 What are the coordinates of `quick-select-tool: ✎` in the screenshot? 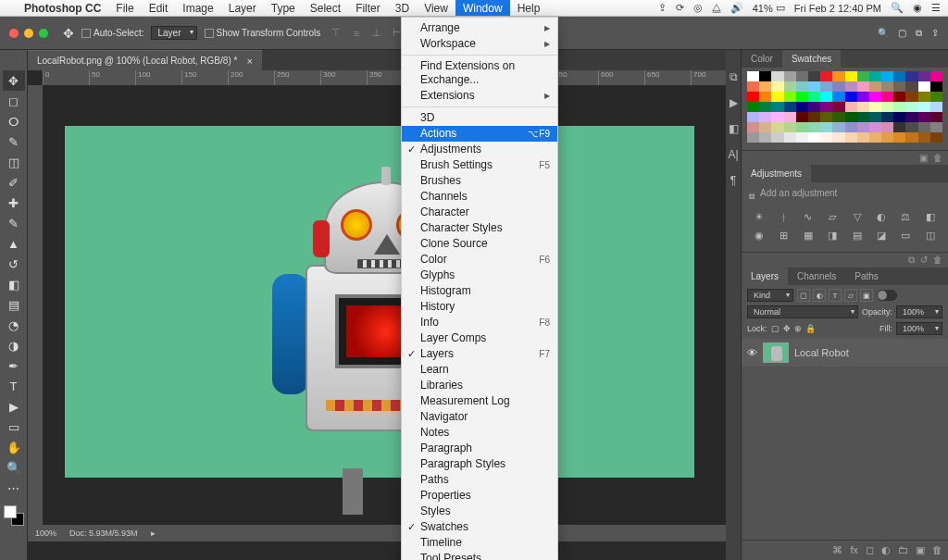 It's located at (14, 142).